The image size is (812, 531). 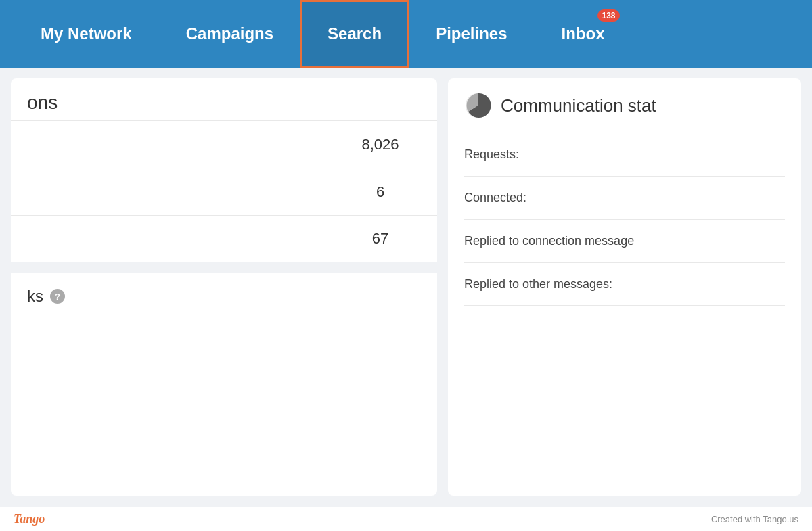 What do you see at coordinates (583, 34) in the screenshot?
I see `nav-inbox: Inbox 138` at bounding box center [583, 34].